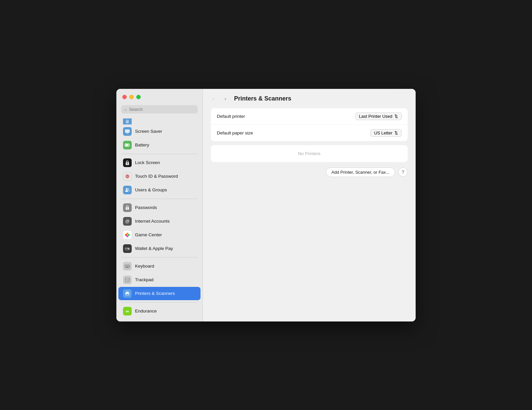  I want to click on touch-id-icon, so click(127, 176).